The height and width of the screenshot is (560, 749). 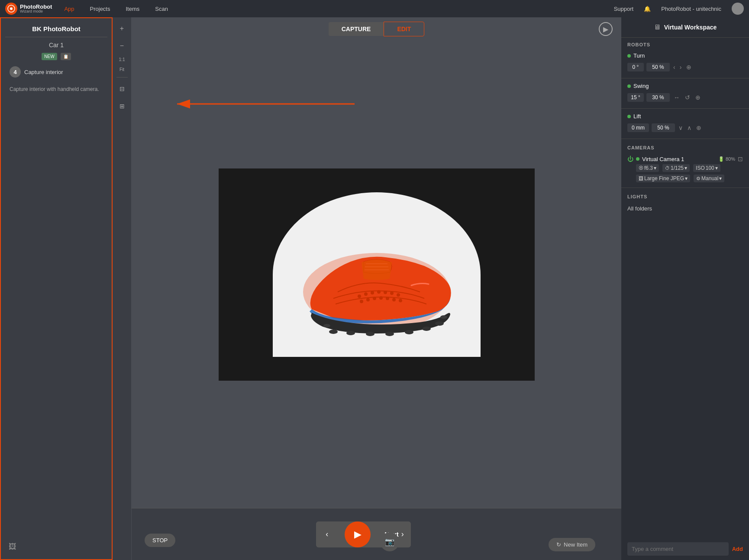 I want to click on swing-percent-input, so click(x=658, y=97).